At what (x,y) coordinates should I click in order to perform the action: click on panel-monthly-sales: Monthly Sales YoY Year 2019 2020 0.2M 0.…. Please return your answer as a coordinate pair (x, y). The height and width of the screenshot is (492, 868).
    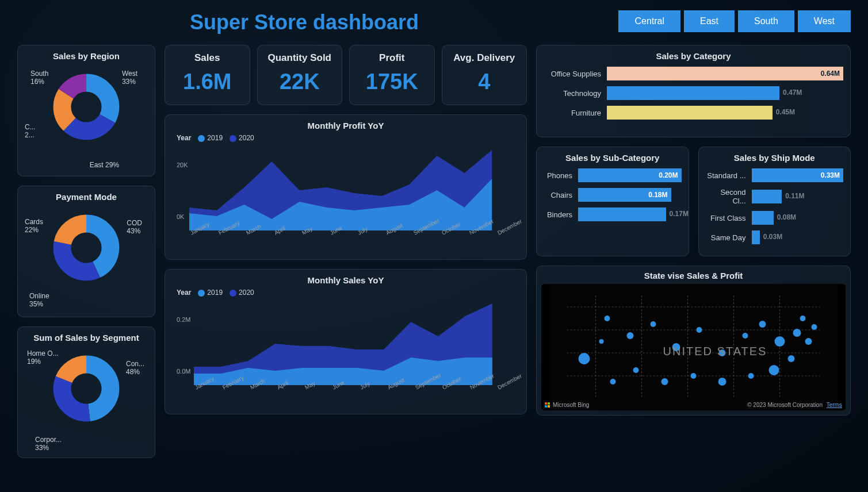
    Looking at the image, I should click on (346, 341).